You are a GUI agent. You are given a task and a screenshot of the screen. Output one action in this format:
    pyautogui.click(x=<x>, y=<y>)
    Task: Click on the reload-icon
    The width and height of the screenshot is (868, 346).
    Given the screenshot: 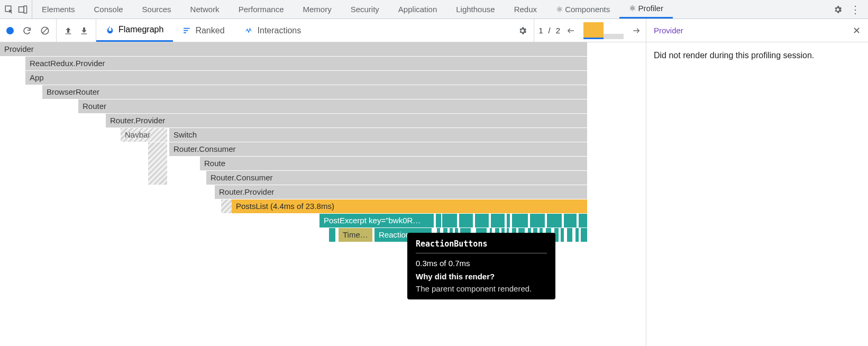 What is the action you would take?
    pyautogui.click(x=27, y=31)
    